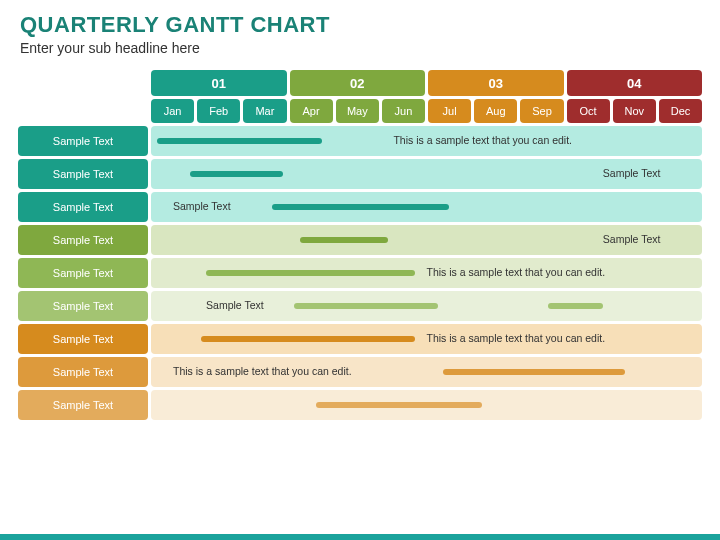  Describe the element at coordinates (542, 111) in the screenshot. I see `month-header-sep: Sep` at that location.